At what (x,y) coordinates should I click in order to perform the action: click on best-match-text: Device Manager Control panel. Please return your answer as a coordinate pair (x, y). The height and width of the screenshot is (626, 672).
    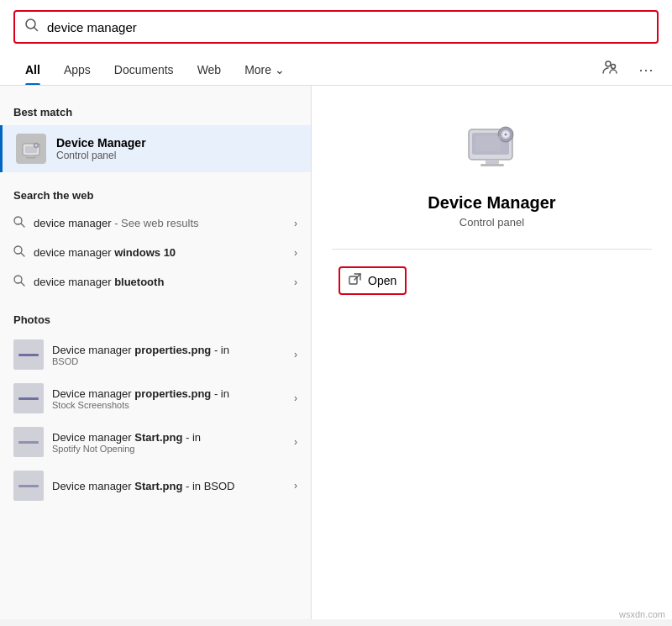
    Looking at the image, I should click on (101, 149).